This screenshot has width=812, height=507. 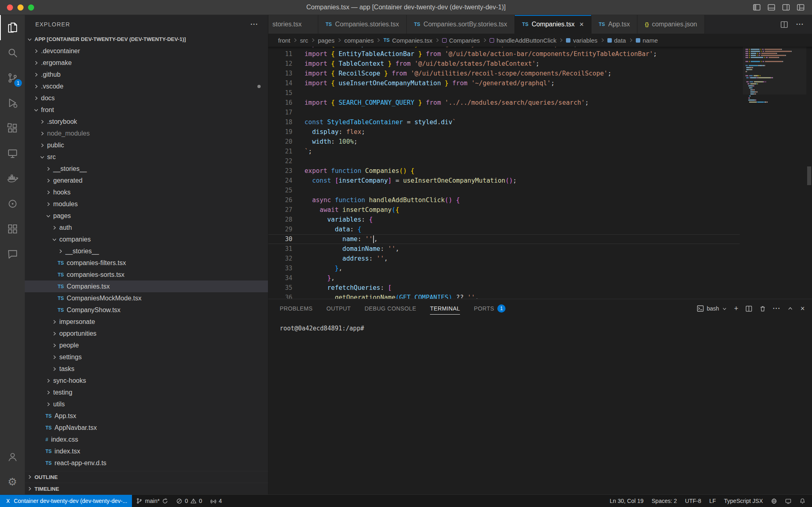 I want to click on code-line-18: 18const StyledTableContainer = styled.di…, so click(x=504, y=122).